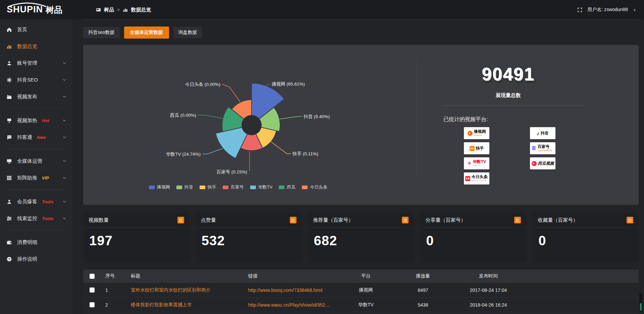  Describe the element at coordinates (42, 138) in the screenshot. I see `sidebar-item-tag: New` at that location.